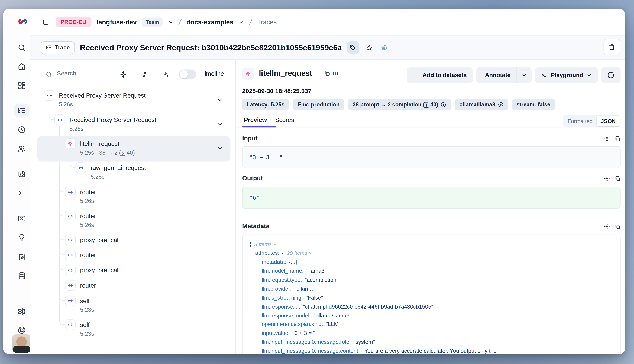  I want to click on json-line: {3 Items, so click(432, 244).